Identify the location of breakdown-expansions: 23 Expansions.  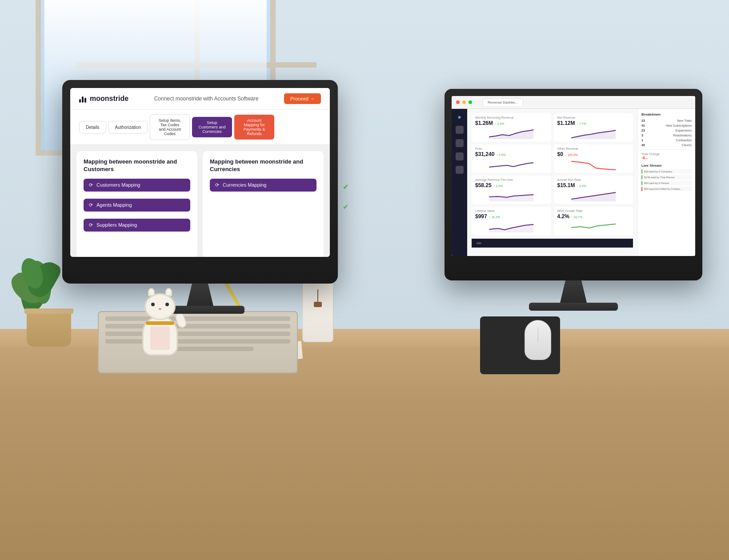
(667, 131).